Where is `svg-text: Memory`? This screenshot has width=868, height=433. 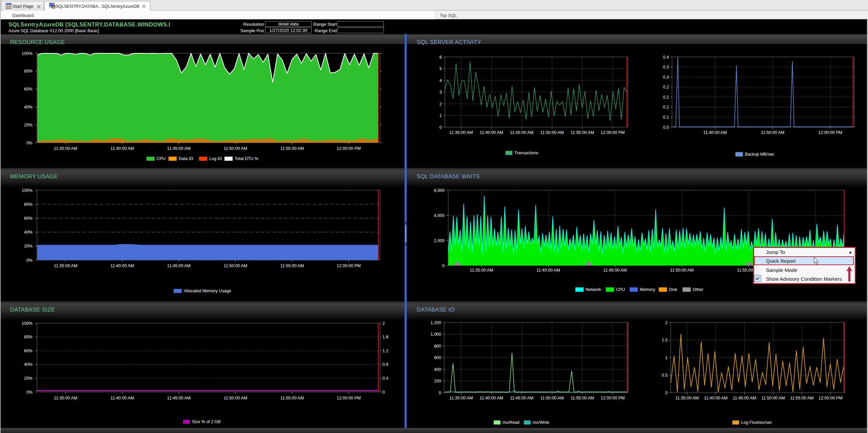
svg-text: Memory is located at coordinates (648, 290).